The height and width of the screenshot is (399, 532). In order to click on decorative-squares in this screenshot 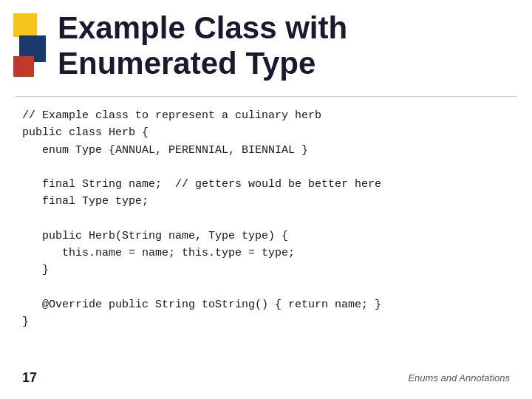, I will do `click(33, 47)`.